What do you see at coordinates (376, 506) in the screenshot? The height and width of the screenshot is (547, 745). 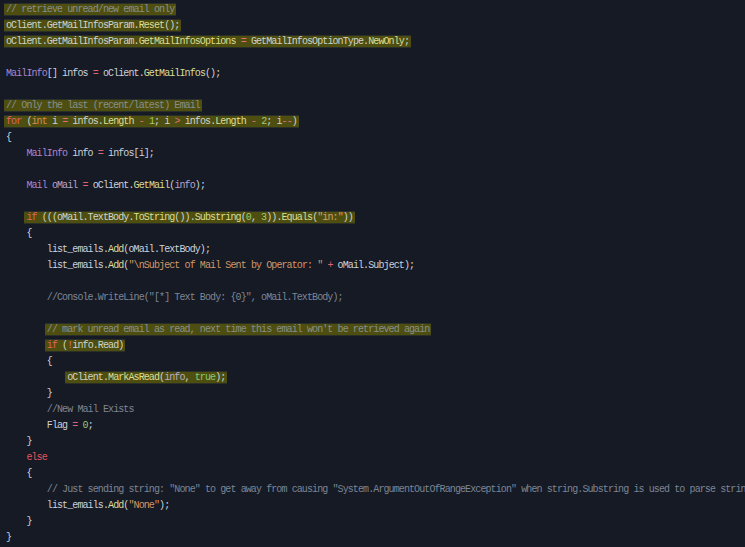 I see `code-line: list_emails.Add("None");` at bounding box center [376, 506].